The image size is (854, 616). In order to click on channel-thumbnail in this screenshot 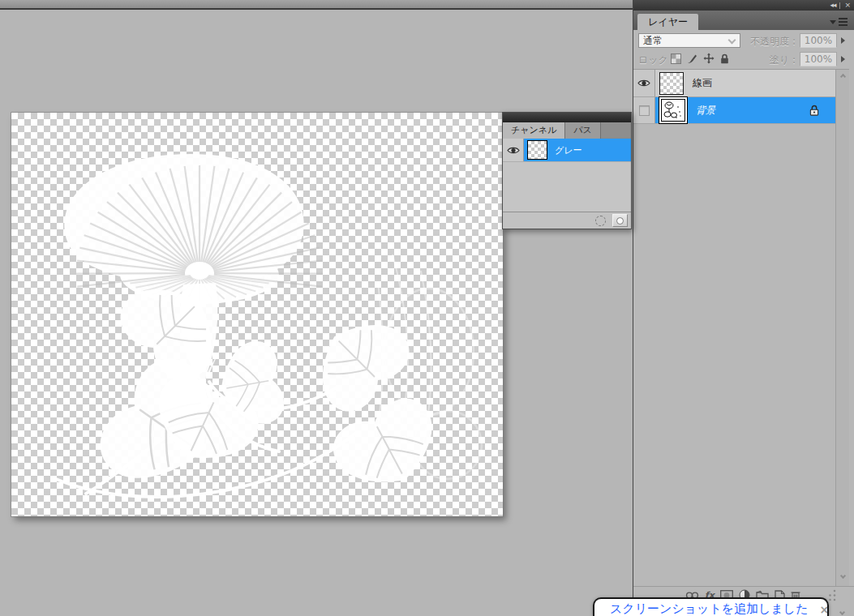, I will do `click(537, 150)`.